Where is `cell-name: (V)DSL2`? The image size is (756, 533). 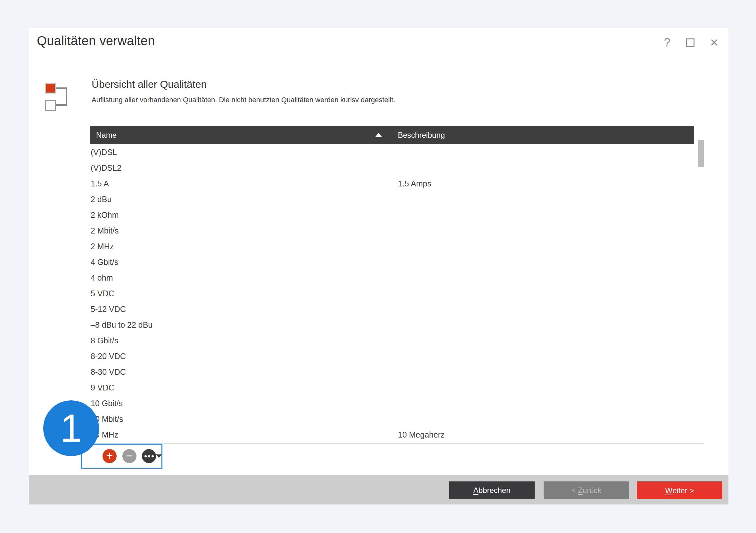
cell-name: (V)DSL2 is located at coordinates (106, 168).